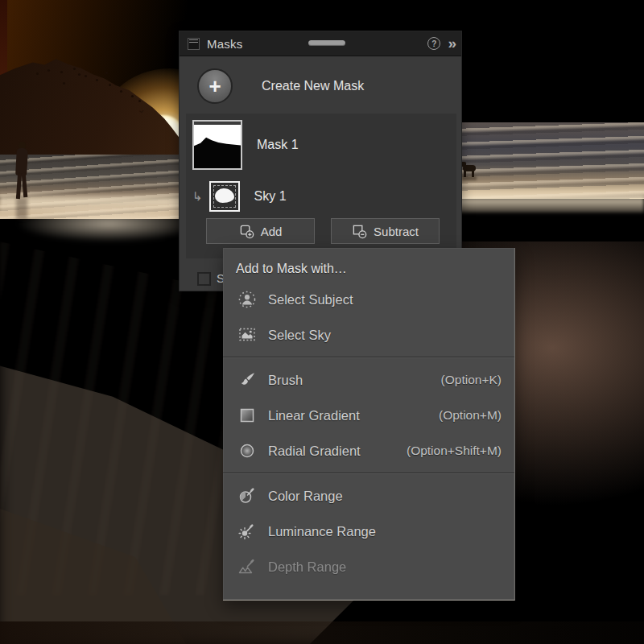 The width and height of the screenshot is (644, 644). What do you see at coordinates (369, 531) in the screenshot?
I see `menu-item-luminance-range: Luminance Range` at bounding box center [369, 531].